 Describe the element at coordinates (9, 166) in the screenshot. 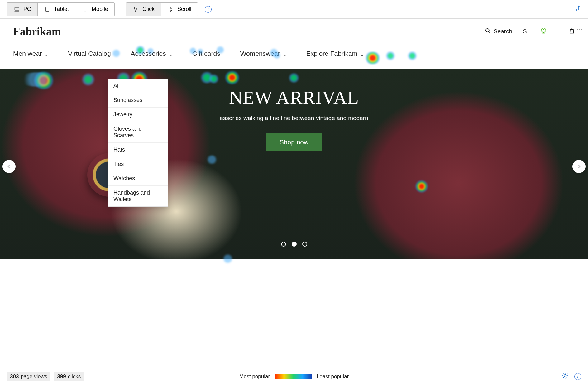

I see `carousel-prev-button` at that location.